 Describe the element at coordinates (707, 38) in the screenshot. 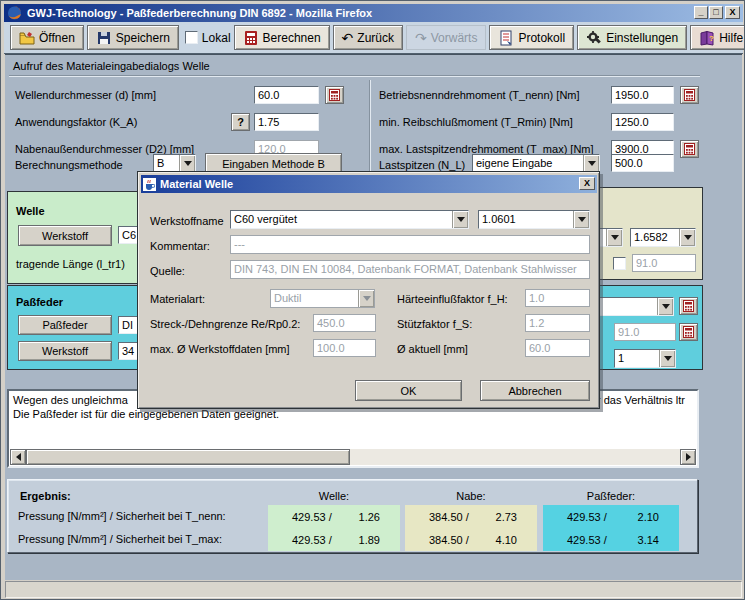

I see `help-book-icon: ?` at that location.